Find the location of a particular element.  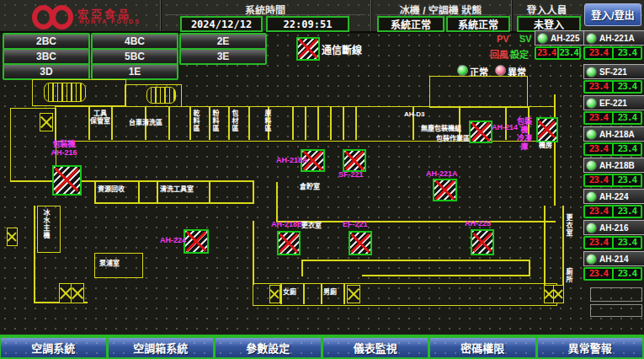

room-label: 粉料區 is located at coordinates (216, 121).